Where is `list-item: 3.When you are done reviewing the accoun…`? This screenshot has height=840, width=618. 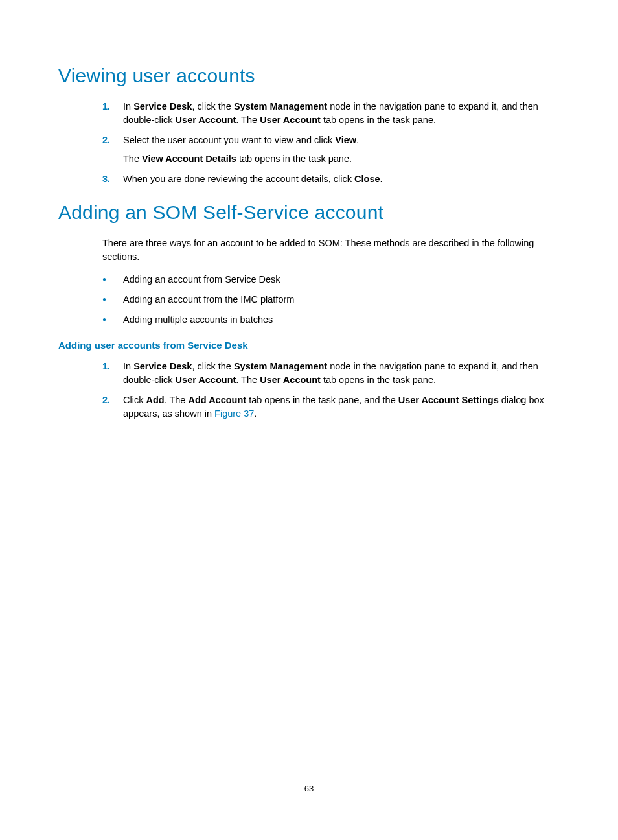 list-item: 3.When you are done reviewing the accoun… is located at coordinates (331, 179).